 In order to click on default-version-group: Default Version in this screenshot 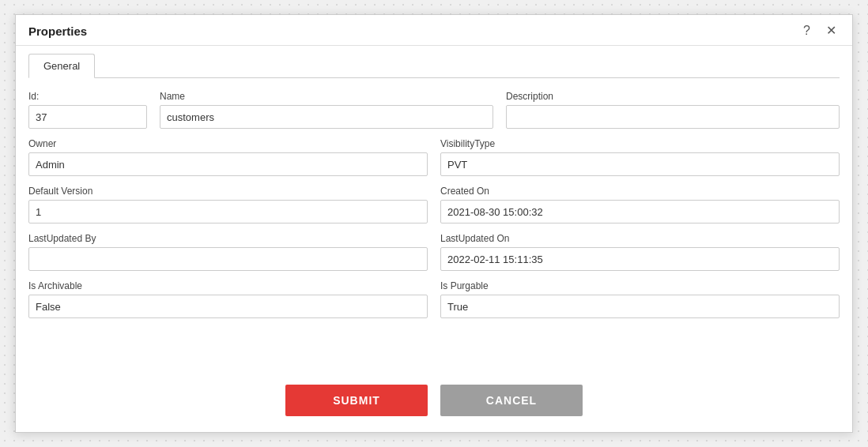, I will do `click(228, 205)`.